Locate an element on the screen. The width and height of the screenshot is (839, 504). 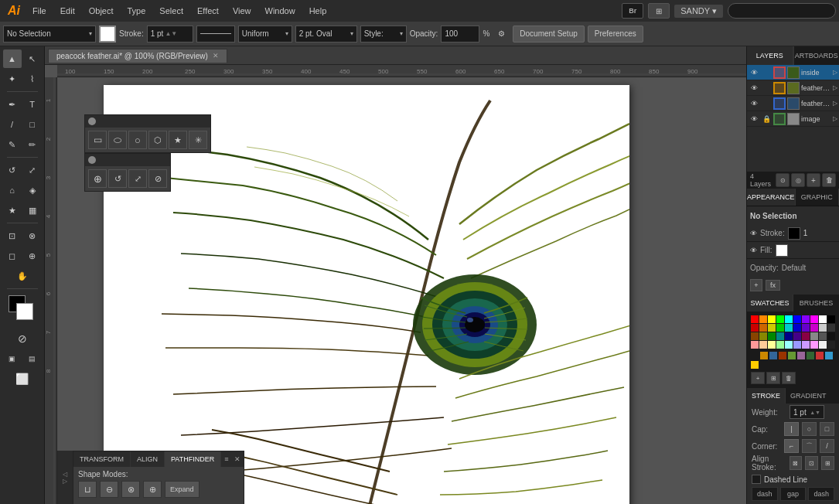
shape-tools-titlebar is located at coordinates (148, 121).